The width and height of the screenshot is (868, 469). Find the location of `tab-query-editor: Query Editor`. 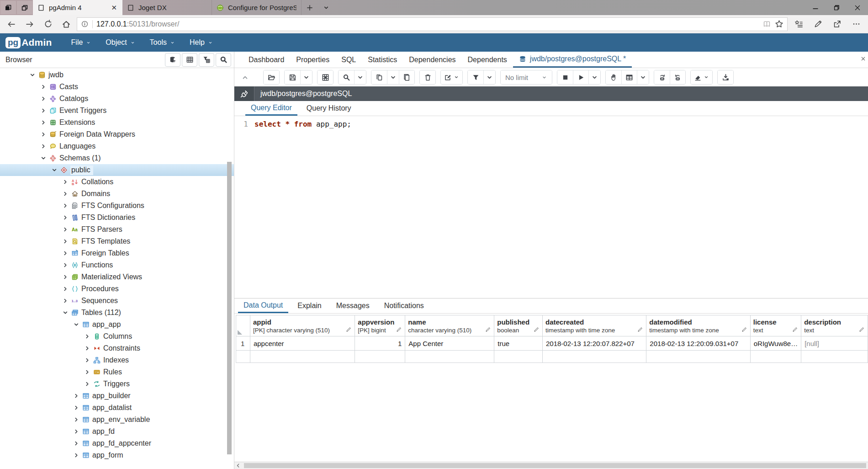

tab-query-editor: Query Editor is located at coordinates (271, 108).